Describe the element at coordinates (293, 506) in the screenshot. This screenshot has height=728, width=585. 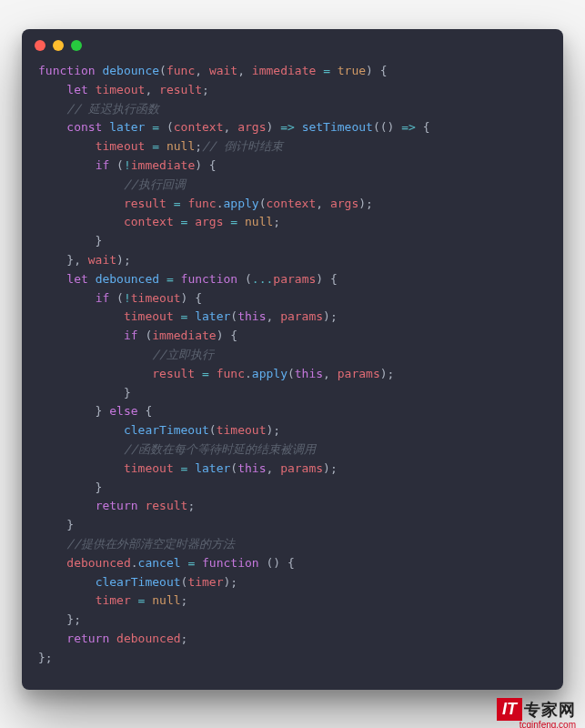
I see `code-line: return result;` at that location.